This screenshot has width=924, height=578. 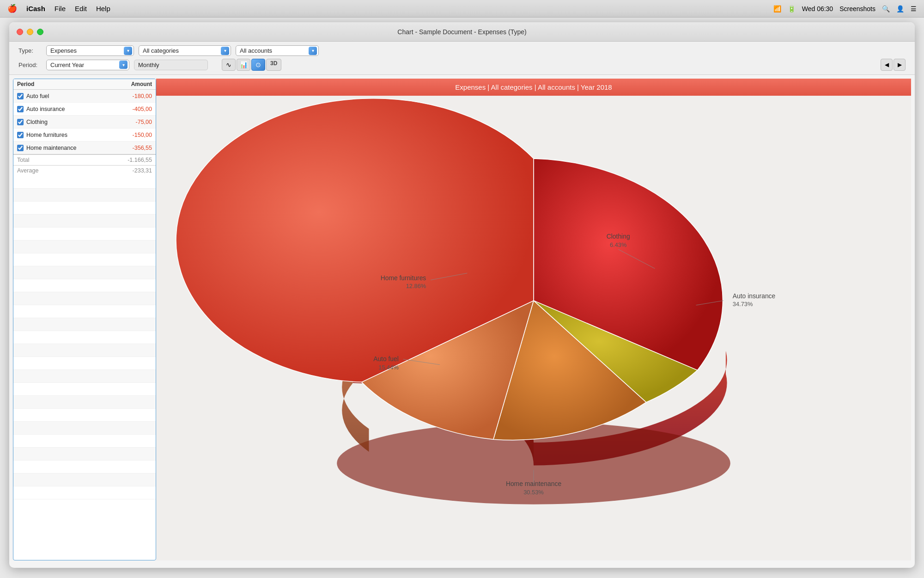 I want to click on auto-fuel-checkbox, so click(x=20, y=96).